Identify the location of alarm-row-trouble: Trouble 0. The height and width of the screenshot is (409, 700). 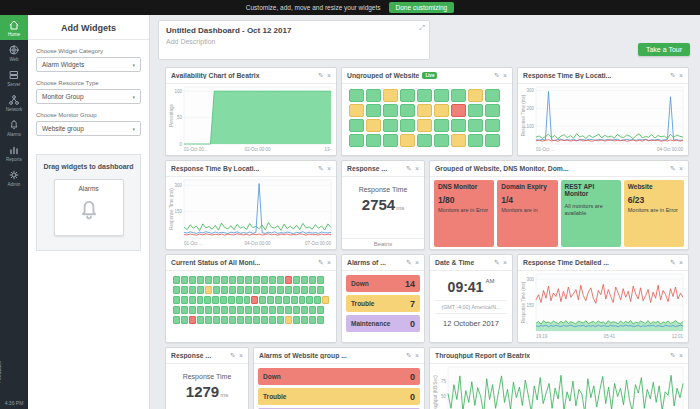
(339, 396).